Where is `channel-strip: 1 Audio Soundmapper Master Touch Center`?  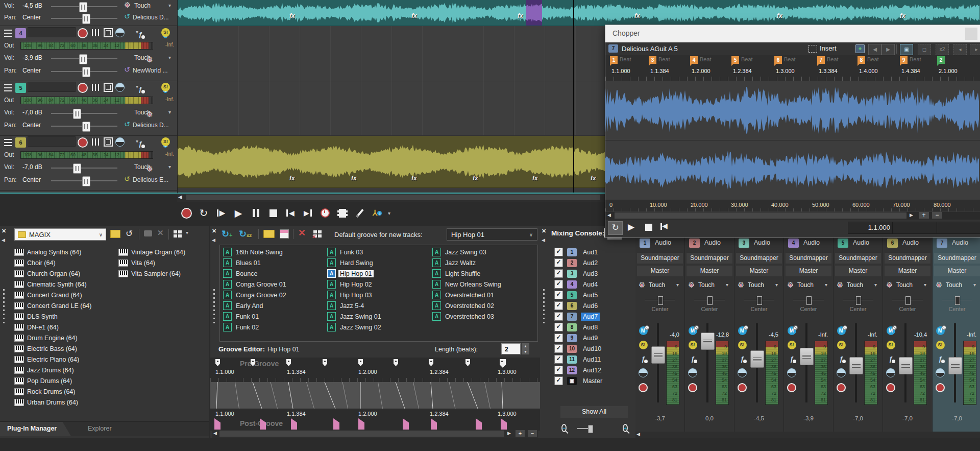 channel-strip: 1 Audio Soundmapper Master Touch Center is located at coordinates (660, 329).